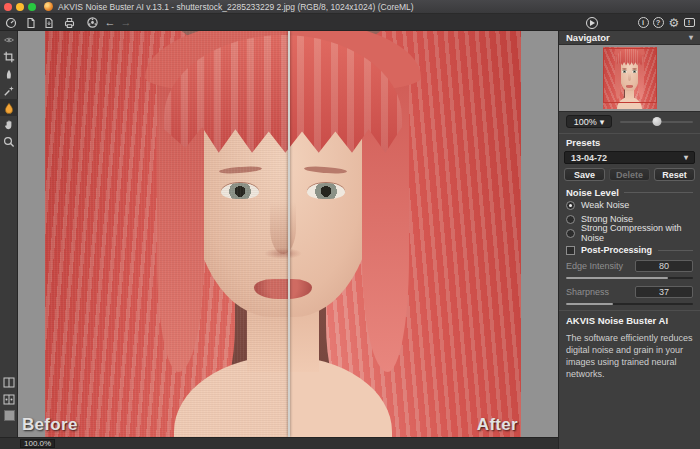 Image resolution: width=700 pixels, height=449 pixels. What do you see at coordinates (350, 22) in the screenshot?
I see `main-toolbar: ← → i ? ⚙ !` at bounding box center [350, 22].